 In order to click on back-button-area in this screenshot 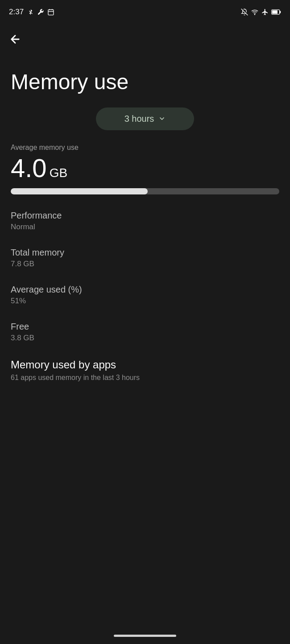, I will do `click(145, 37)`.